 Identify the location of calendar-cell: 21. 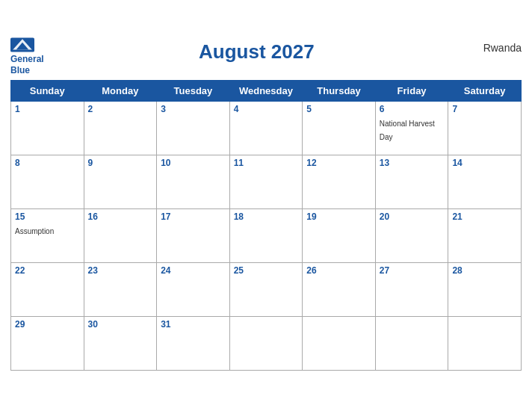
(485, 235).